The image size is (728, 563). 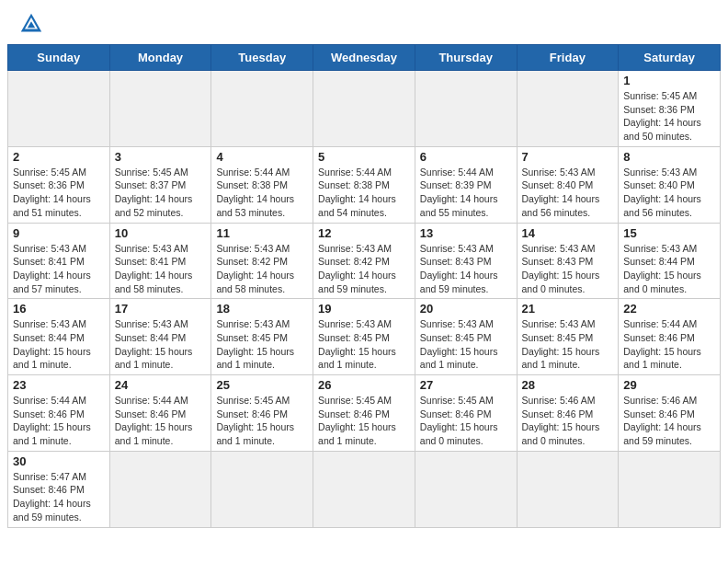 What do you see at coordinates (669, 184) in the screenshot?
I see `calendar-cell: 8Sunrise: 5:43 AMSunset: 8:40 PMDaylight…` at bounding box center [669, 184].